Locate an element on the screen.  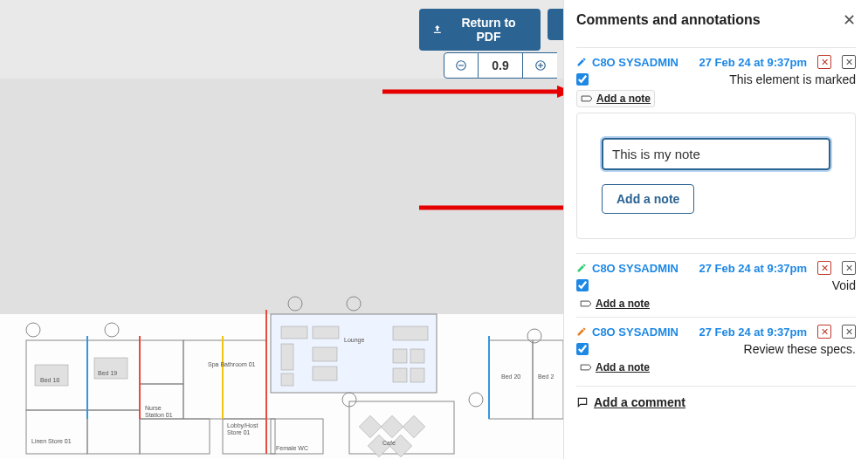
minus-icon is located at coordinates (461, 65).